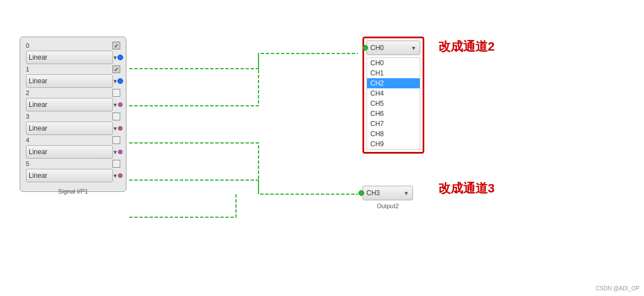 This screenshot has height=296, width=644. I want to click on row-1-checkbox: ✓, so click(116, 69).